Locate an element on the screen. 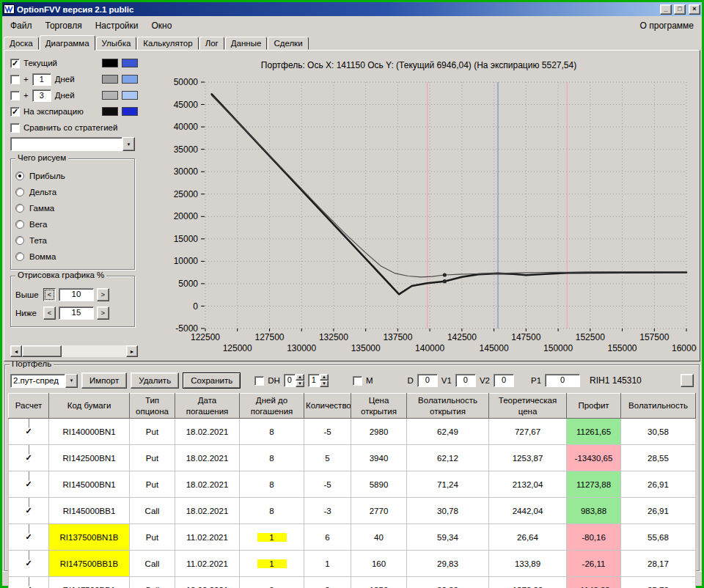 Image resolution: width=704 pixels, height=588 pixels. column-header: Дней до погашения is located at coordinates (272, 406).